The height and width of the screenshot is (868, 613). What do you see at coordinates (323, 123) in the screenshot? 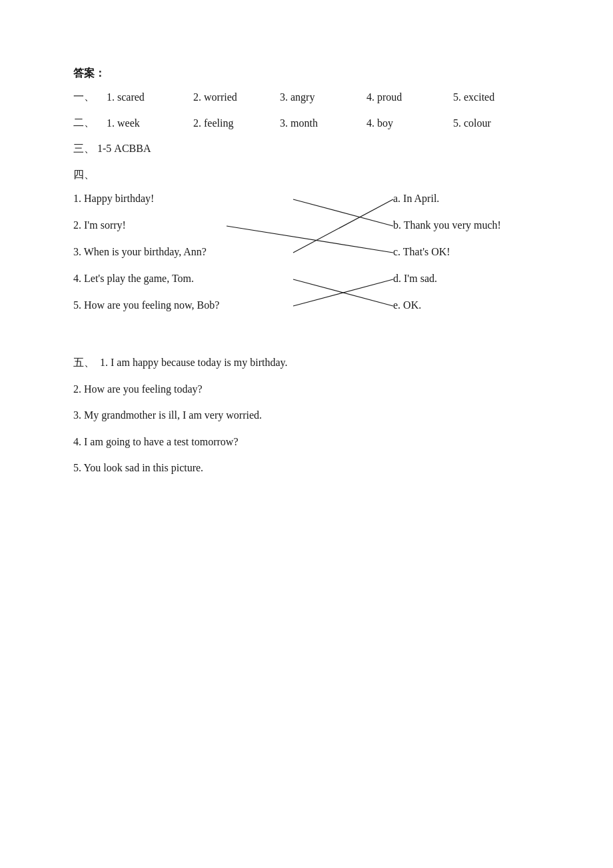
I see `s2-item-3: 3. month` at bounding box center [323, 123].